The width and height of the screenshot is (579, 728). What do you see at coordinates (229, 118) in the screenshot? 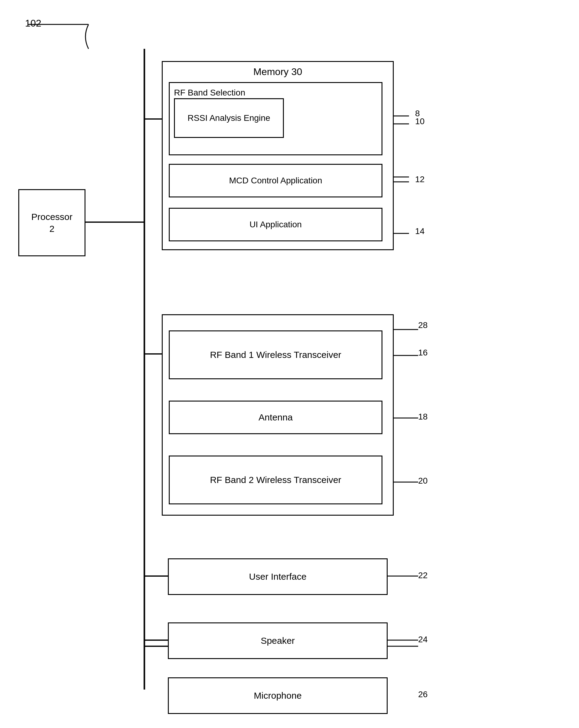
I see `rssi-label: RSSI Analysis Engine` at bounding box center [229, 118].